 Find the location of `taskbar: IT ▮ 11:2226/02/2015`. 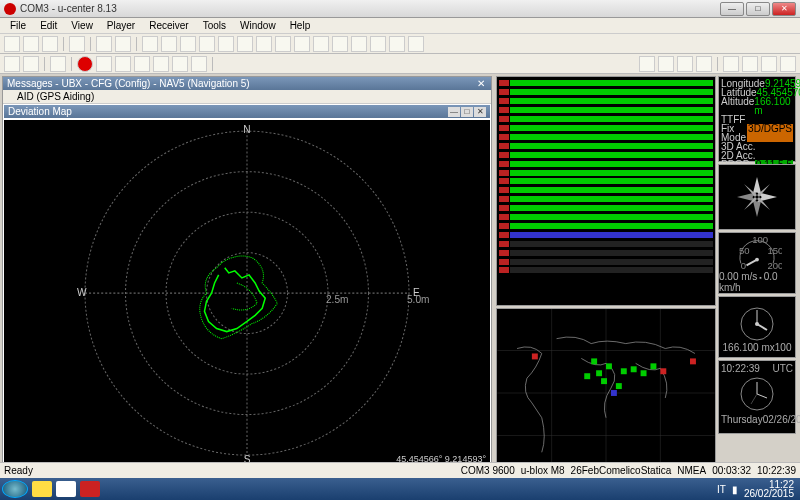

taskbar: IT ▮ 11:2226/02/2015 is located at coordinates (400, 489).